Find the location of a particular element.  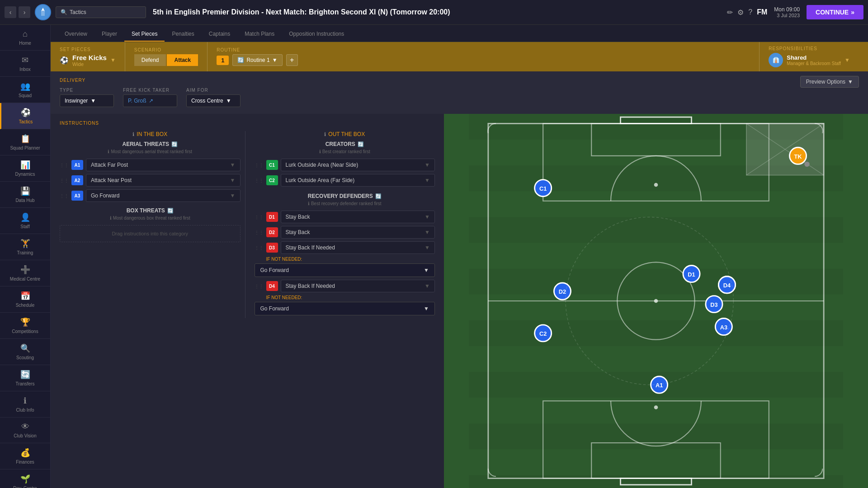

drag-handle-c1: ⋮⋮ is located at coordinates (259, 165).